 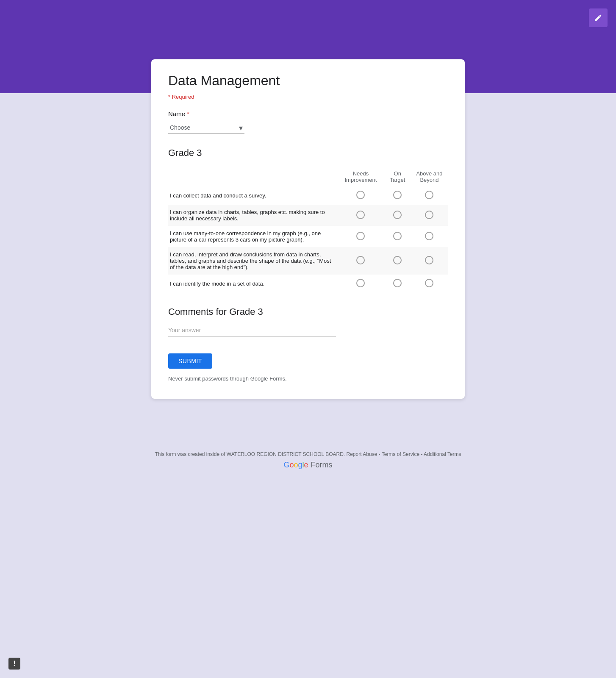 I want to click on name-field-section: Name* Choose ▾, so click(x=308, y=122).